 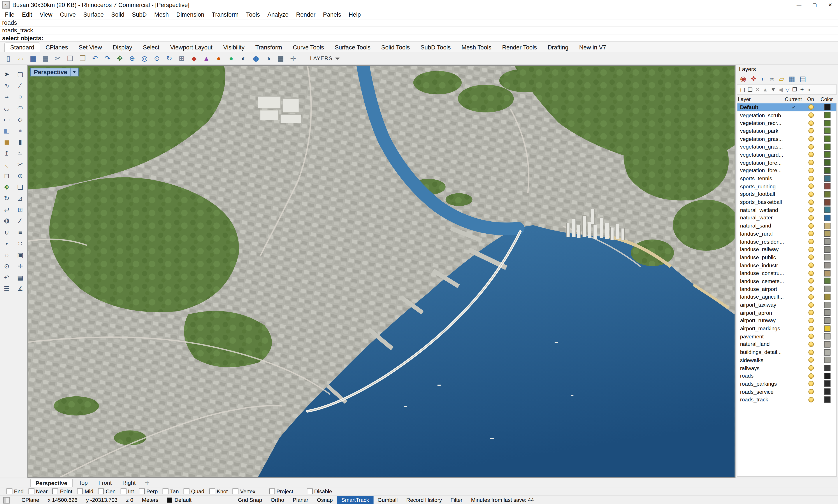 I want to click on move-layer-down-icon: ▼, so click(x=773, y=90).